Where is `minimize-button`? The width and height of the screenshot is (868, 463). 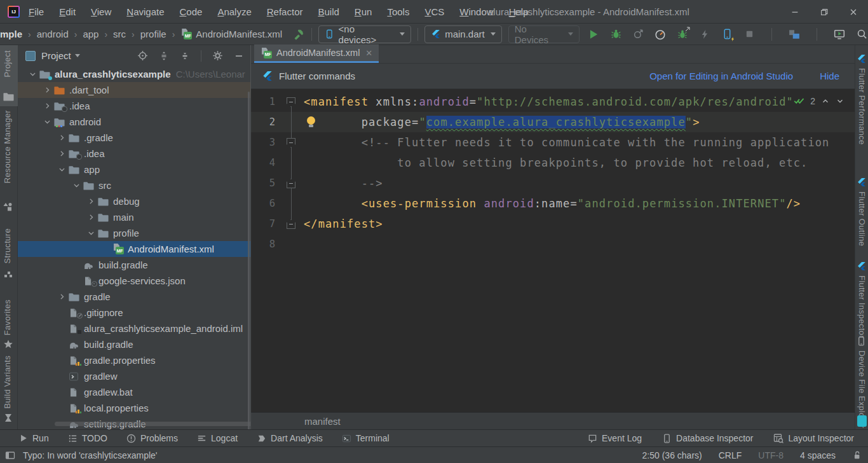 minimize-button is located at coordinates (795, 11).